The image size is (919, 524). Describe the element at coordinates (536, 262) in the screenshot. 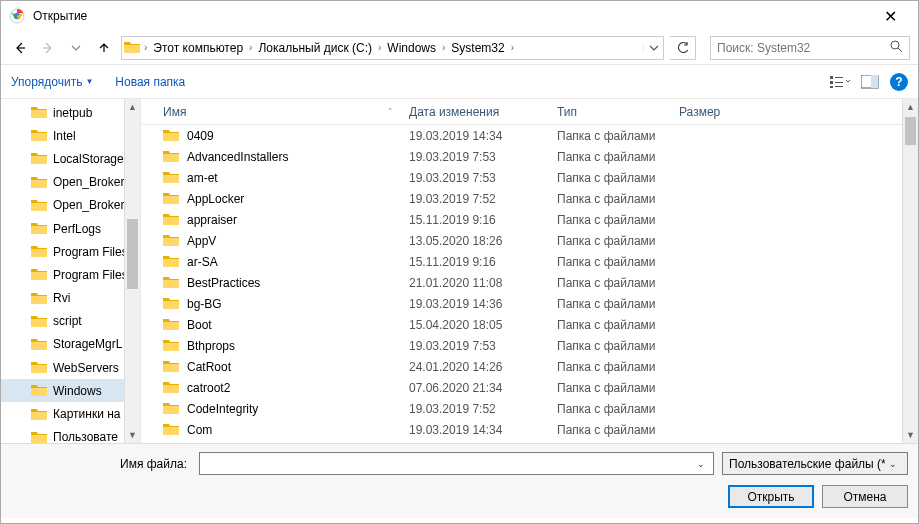

I see `file-row: ar-SA15.11.2019 9:16Папка с файлами` at that location.